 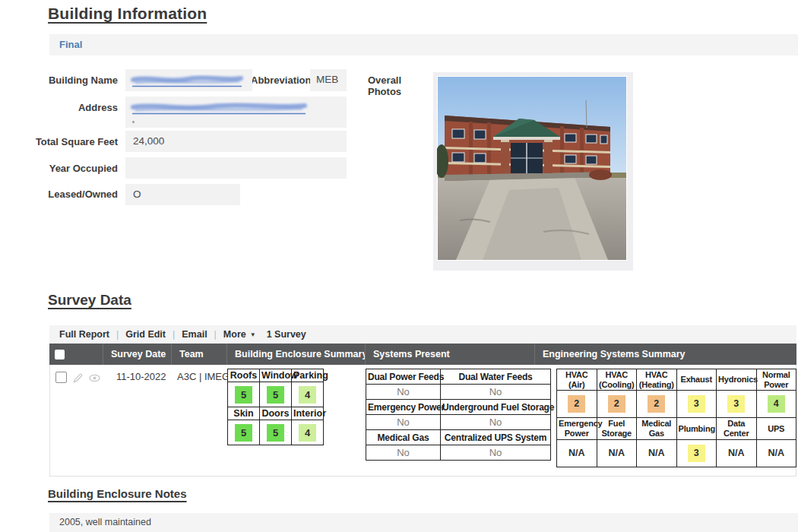 What do you see at coordinates (59, 354) in the screenshot?
I see `select-all-checkbox` at bounding box center [59, 354].